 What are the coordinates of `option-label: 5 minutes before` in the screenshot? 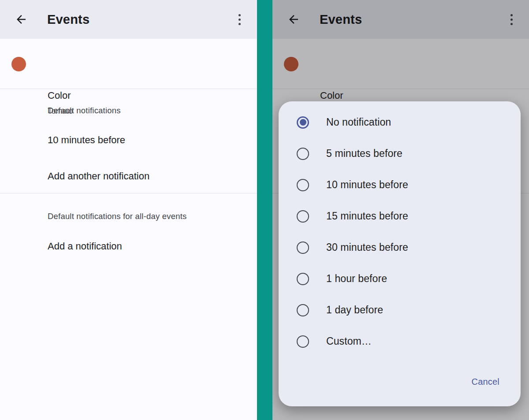 It's located at (364, 153).